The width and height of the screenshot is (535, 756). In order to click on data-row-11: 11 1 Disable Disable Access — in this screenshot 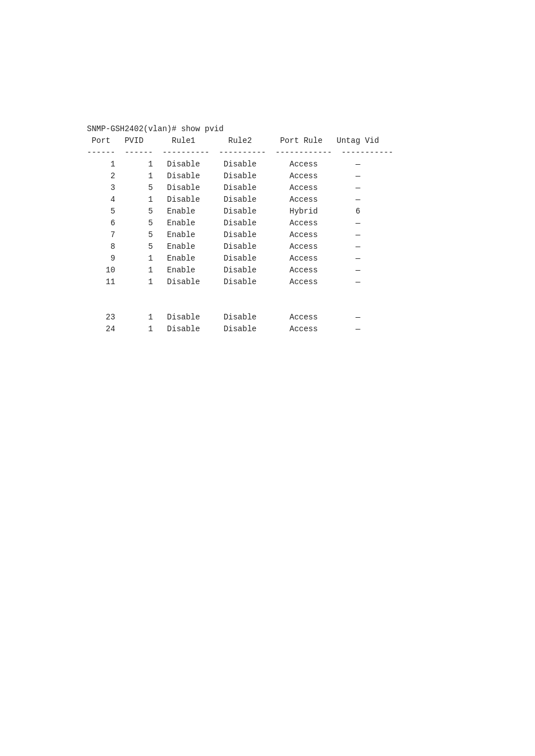, I will do `click(223, 282)`.